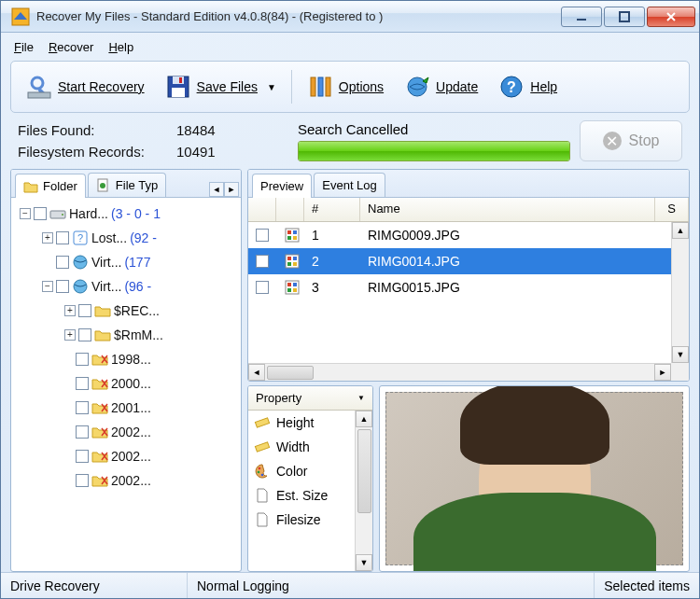 The image size is (700, 599). What do you see at coordinates (257, 372) in the screenshot?
I see `scroll-left-icon: ◄` at bounding box center [257, 372].